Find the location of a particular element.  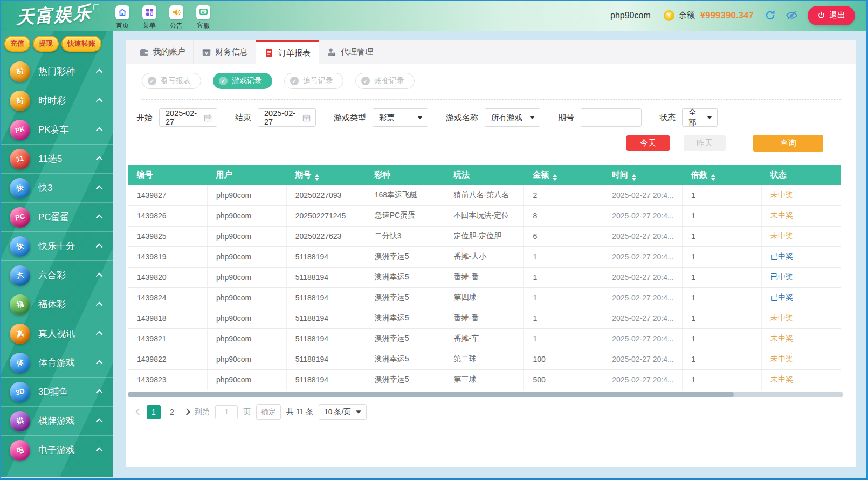

today-button: 今天 is located at coordinates (648, 143).